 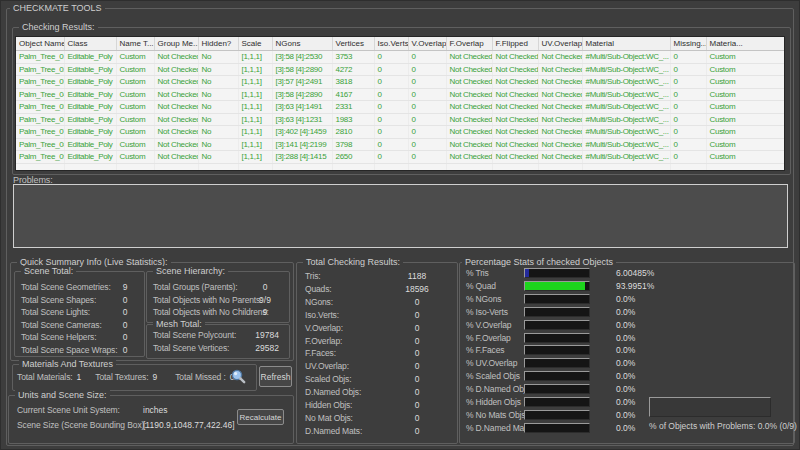 What do you see at coordinates (56, 337) in the screenshot?
I see `scene-total-label: Total Scene Helpers:` at bounding box center [56, 337].